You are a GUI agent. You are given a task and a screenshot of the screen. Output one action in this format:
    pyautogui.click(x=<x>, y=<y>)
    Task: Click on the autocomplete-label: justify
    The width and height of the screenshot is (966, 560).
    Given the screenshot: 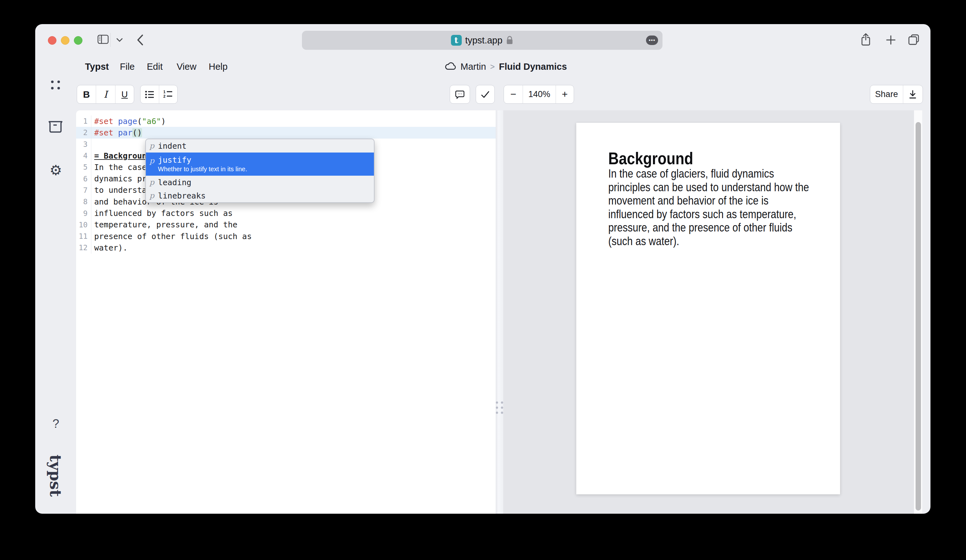 What is the action you would take?
    pyautogui.click(x=202, y=160)
    